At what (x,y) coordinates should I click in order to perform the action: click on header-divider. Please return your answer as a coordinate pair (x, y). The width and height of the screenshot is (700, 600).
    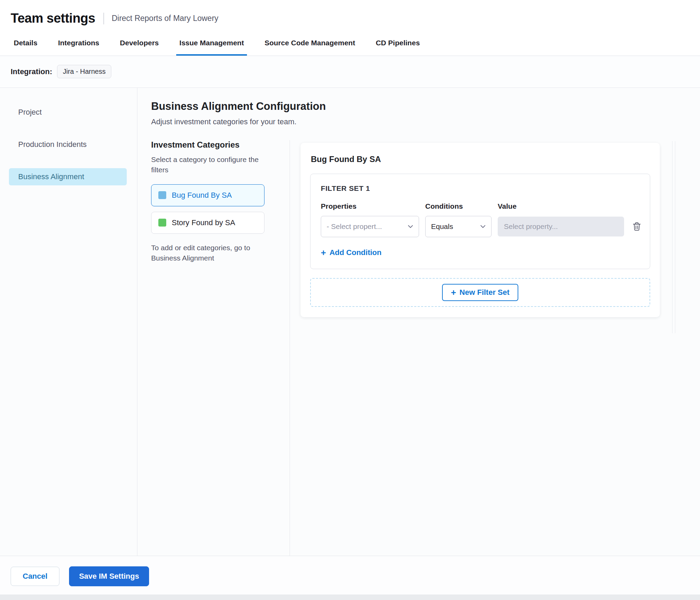
    Looking at the image, I should click on (104, 19).